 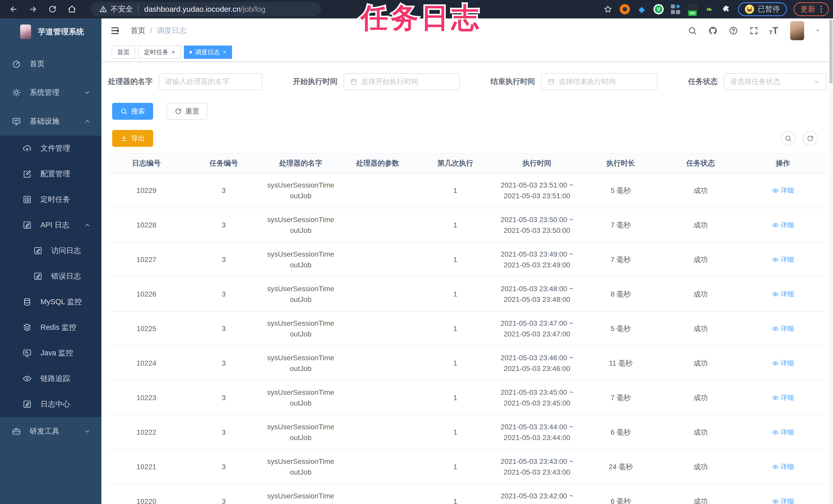 I want to click on insecure-warning-icon, so click(x=103, y=9).